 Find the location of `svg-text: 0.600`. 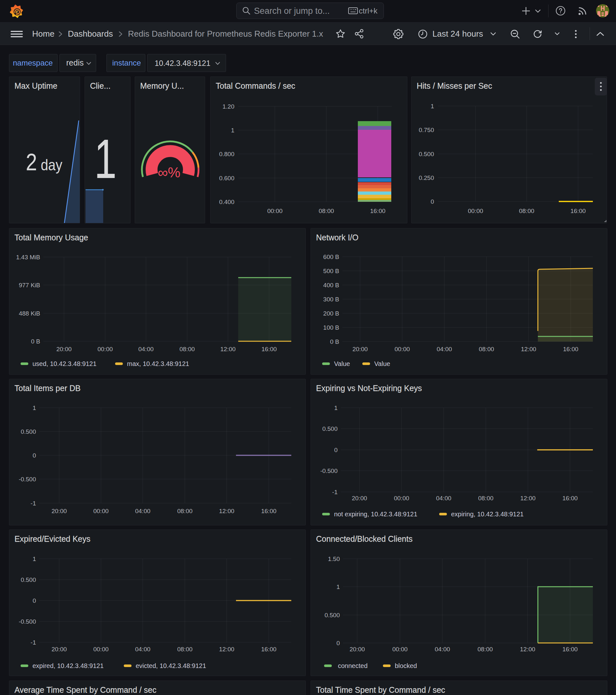

svg-text: 0.600 is located at coordinates (227, 178).